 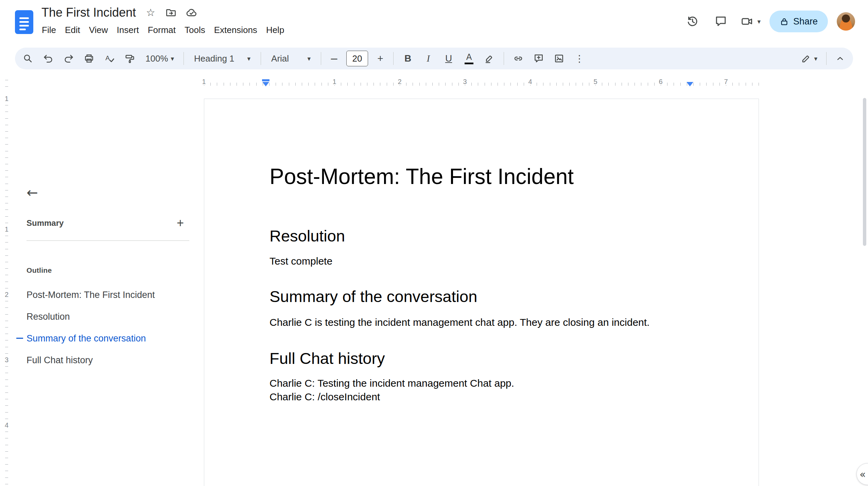 What do you see at coordinates (69, 58) in the screenshot?
I see `redo-icon` at bounding box center [69, 58].